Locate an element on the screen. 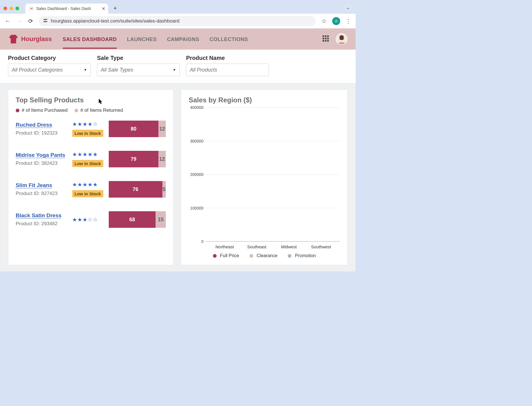 This screenshot has height=406, width=532. product-bars: 79 12 is located at coordinates (137, 159).